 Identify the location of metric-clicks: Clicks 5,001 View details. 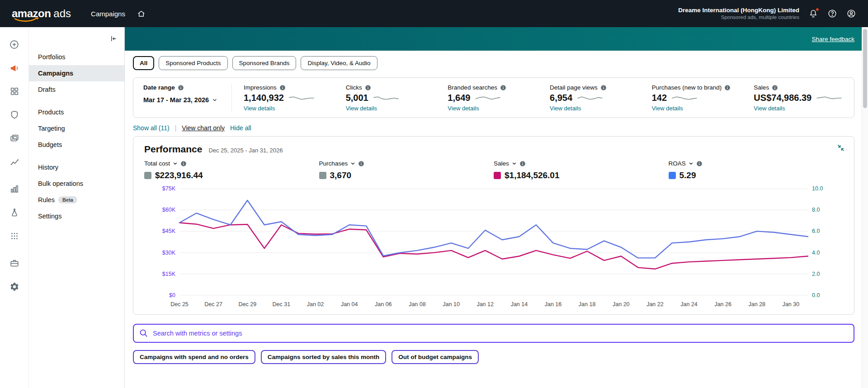
(385, 98).